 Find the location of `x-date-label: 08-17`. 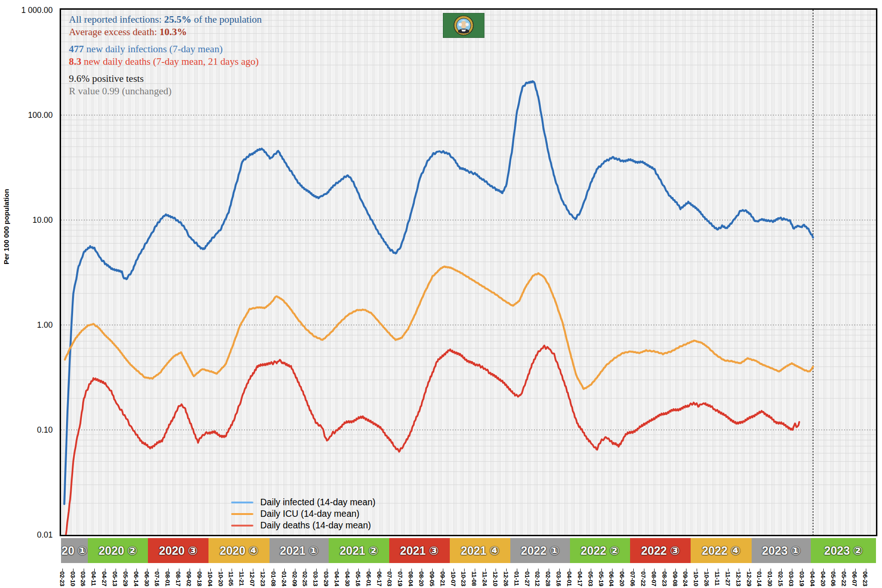

x-date-label: 08-17 is located at coordinates (178, 579).